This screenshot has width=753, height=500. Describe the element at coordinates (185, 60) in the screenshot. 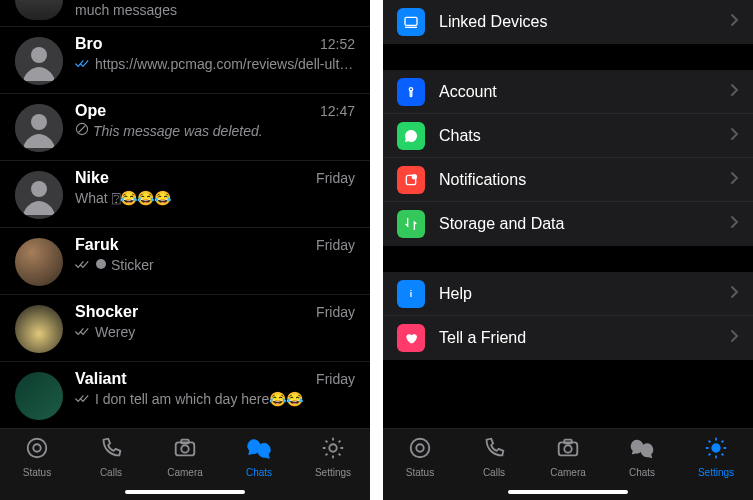

I see `chat-row: Bro12:52https://www.pcmag.com/reviews/de…` at that location.